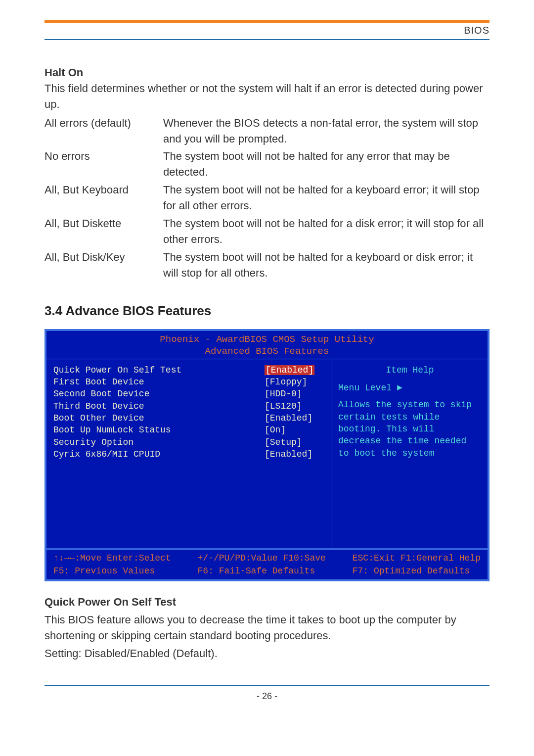  I want to click on bios-setting-value: [Floppy], so click(294, 382).